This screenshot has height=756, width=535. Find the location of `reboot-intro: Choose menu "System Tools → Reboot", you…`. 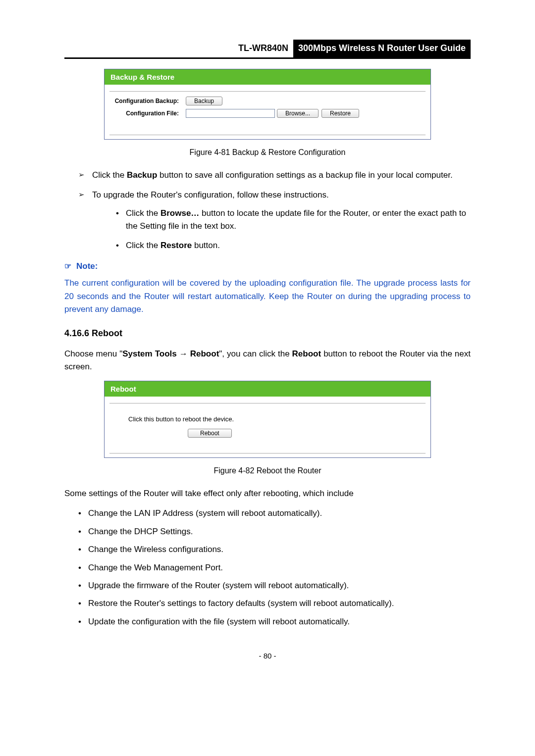

reboot-intro: Choose menu "System Tools → Reboot", you… is located at coordinates (268, 360).